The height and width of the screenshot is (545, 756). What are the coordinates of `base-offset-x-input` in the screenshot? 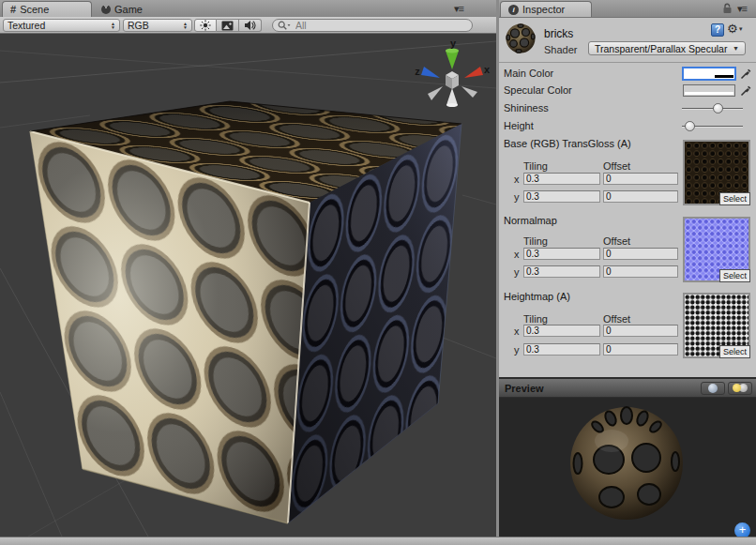 It's located at (641, 178).